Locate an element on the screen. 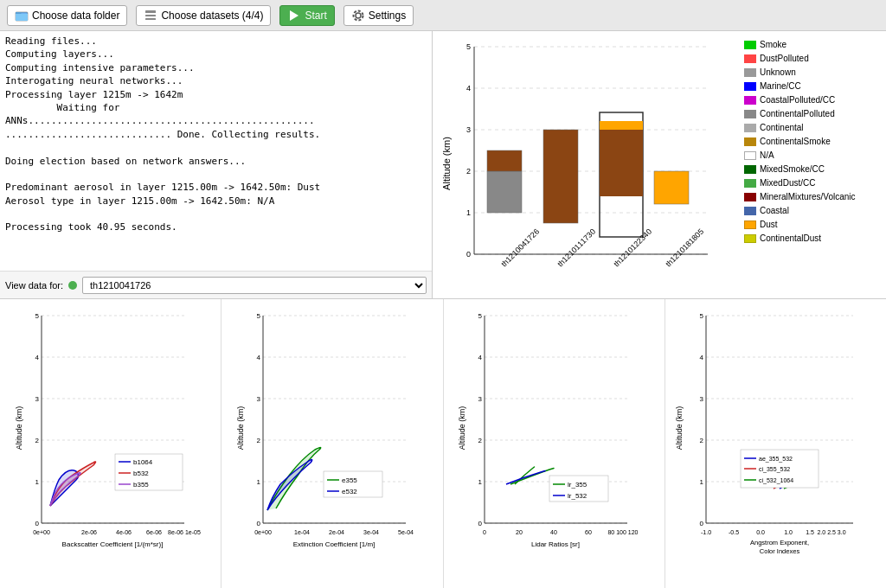 The image size is (886, 588). extinction-chart: Altitude (km) 5 4 3 2 1 0 0e+00 1e-04 2e… is located at coordinates (332, 444).